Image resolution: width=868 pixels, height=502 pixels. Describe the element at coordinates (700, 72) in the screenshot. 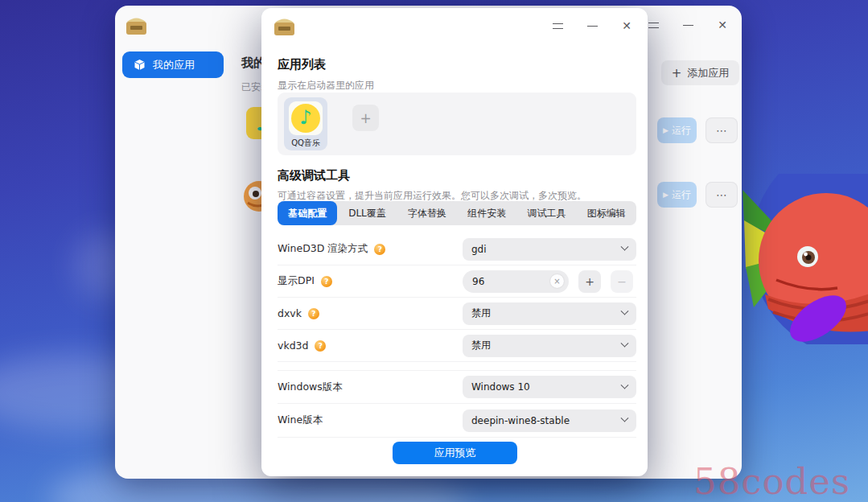

I see `add-app-button: + 添加应用` at that location.